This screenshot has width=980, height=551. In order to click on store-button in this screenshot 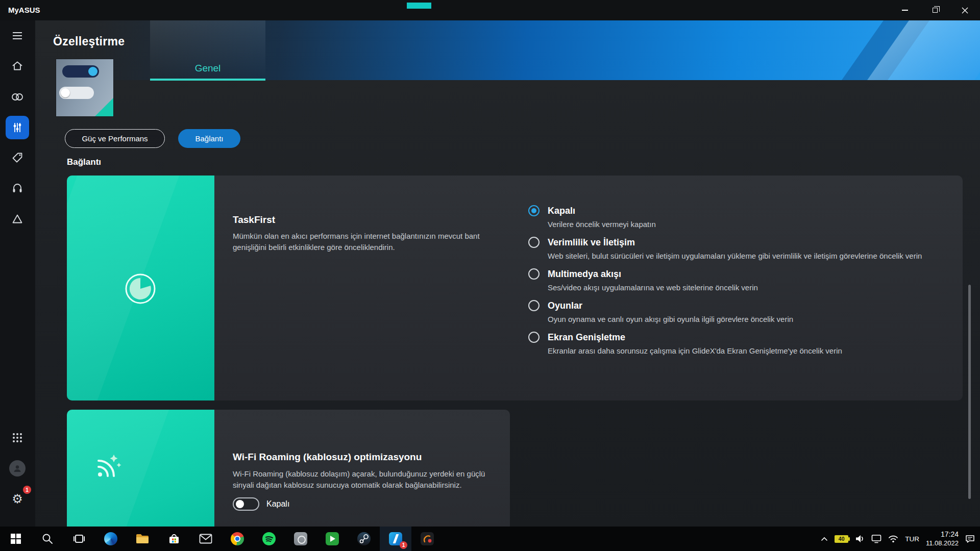, I will do `click(174, 539)`.